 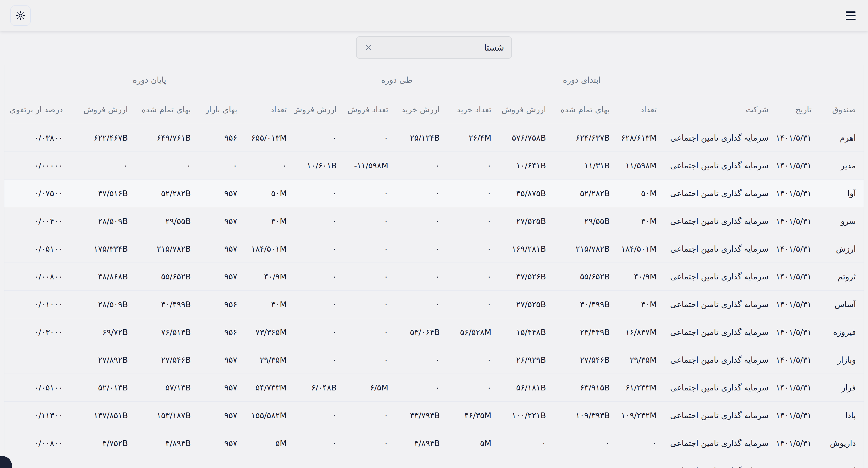 I want to click on value-cell: ۰/۰۰۸۰۰, so click(x=38, y=277).